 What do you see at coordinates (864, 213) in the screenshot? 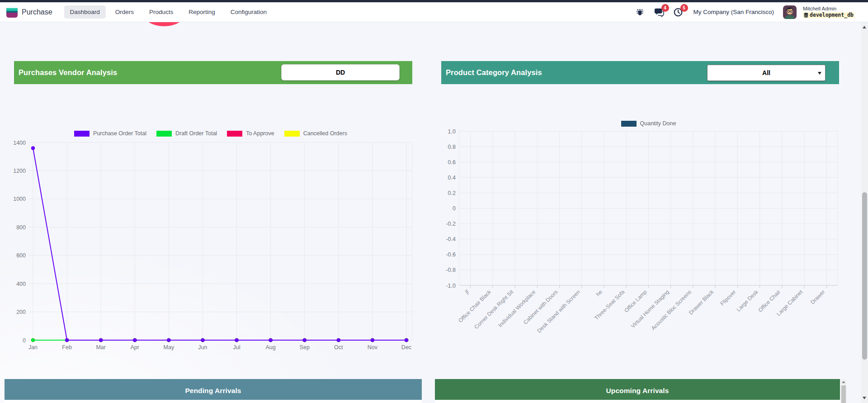
I see `page-scrollbar` at bounding box center [864, 213].